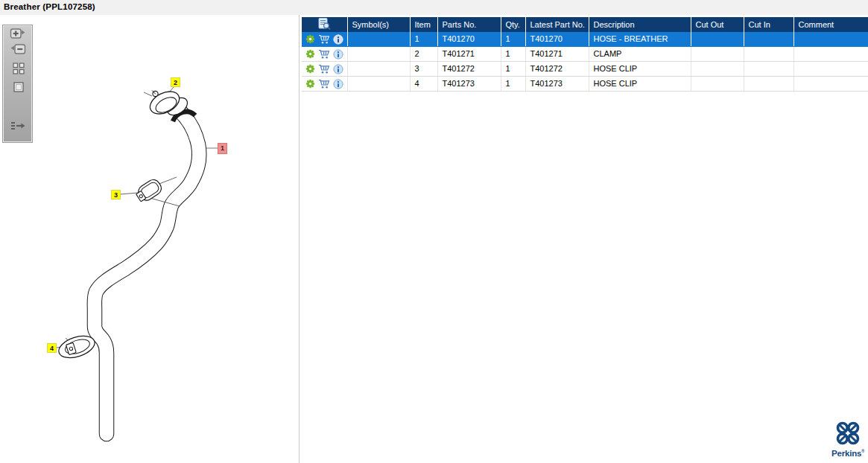  I want to click on diagram-toolbar, so click(18, 83).